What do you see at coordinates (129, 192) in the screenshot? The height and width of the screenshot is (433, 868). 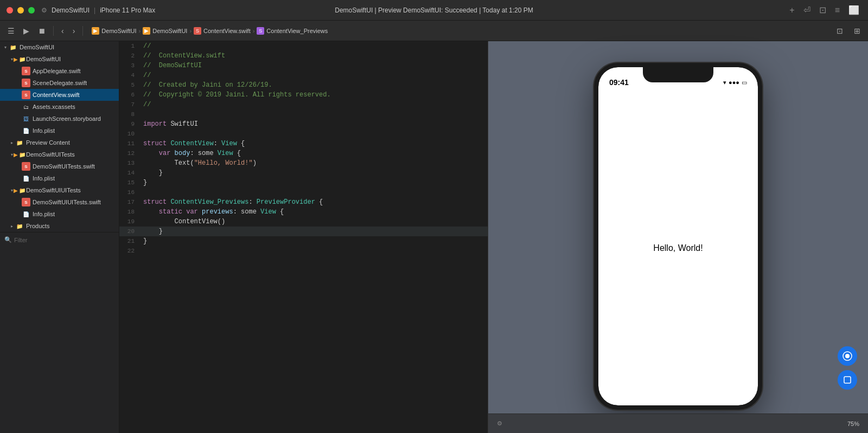 I see `line-number: 16` at bounding box center [129, 192].